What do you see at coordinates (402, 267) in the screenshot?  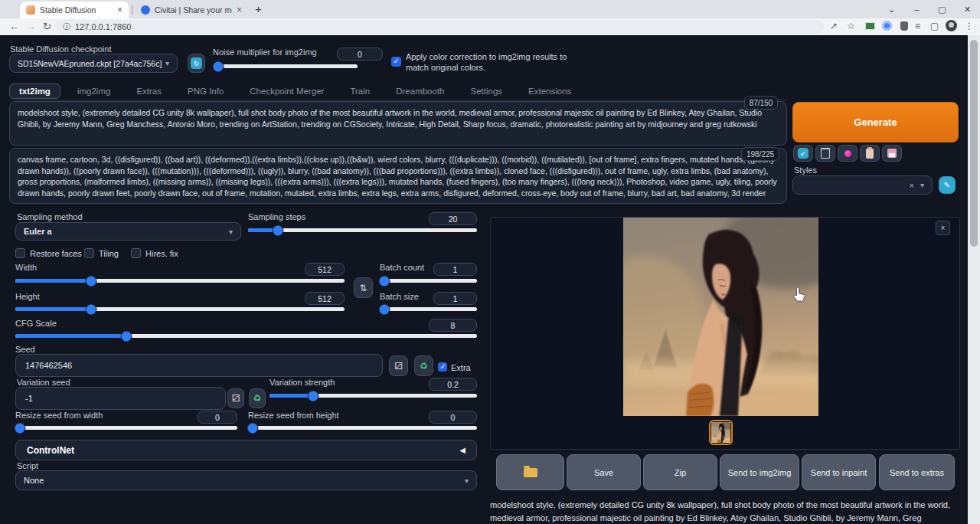 I see `batch-count-label: Batch count` at bounding box center [402, 267].